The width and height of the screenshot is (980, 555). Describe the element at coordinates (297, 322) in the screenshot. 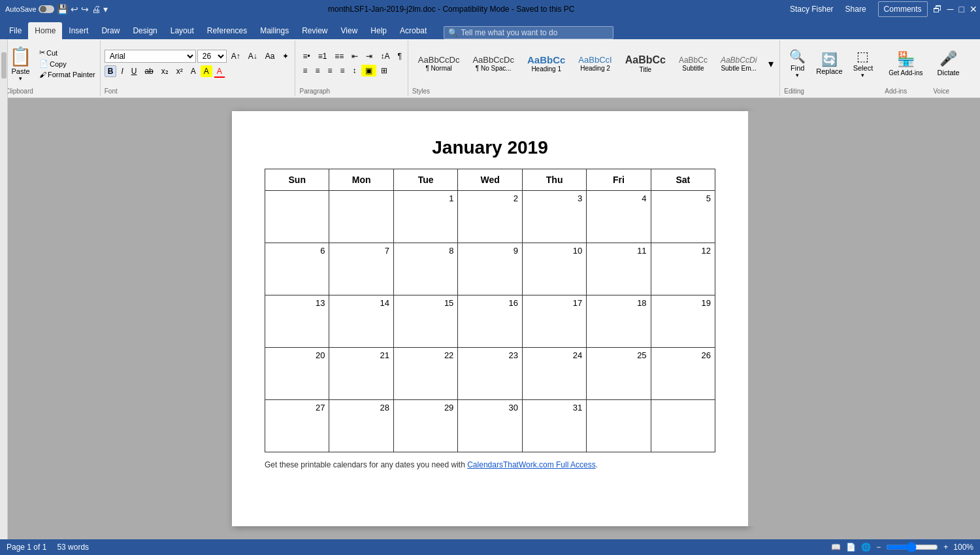

I see `calendar-day-cell: 13` at that location.